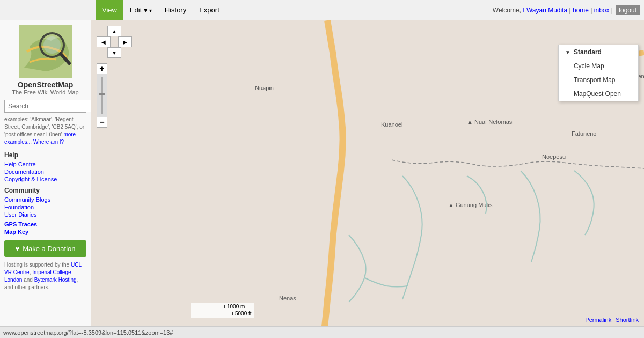  Describe the element at coordinates (102, 122) in the screenshot. I see `zoom-out-button: −` at that location.